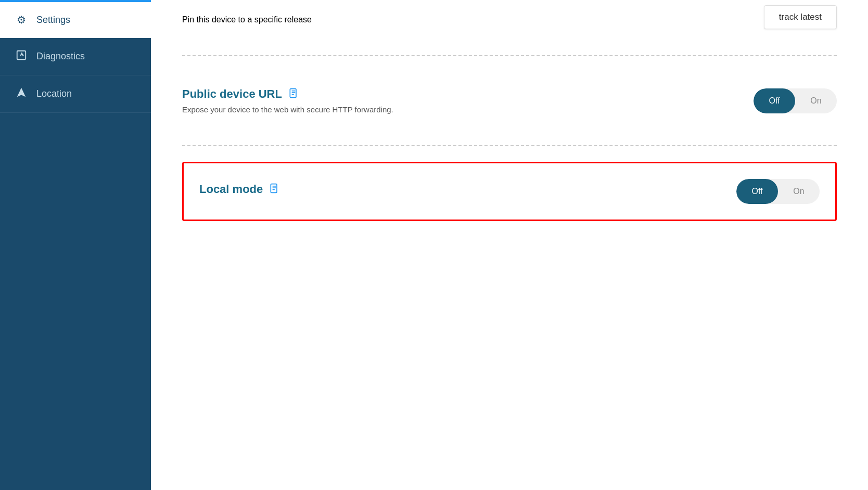  Describe the element at coordinates (21, 56) in the screenshot. I see `diagnostics-icon` at that location.